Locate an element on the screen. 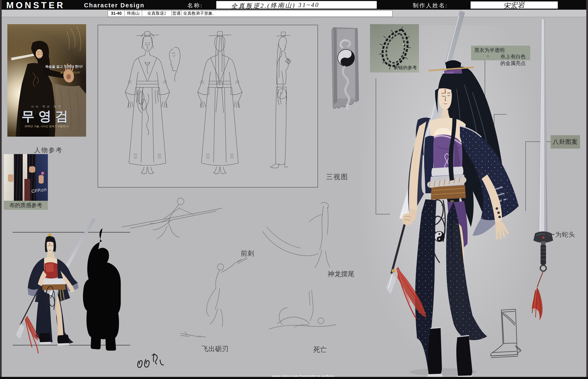 Image resolution: width=588 pixels, height=379 pixels. three-views-label: 三视图 is located at coordinates (337, 177).